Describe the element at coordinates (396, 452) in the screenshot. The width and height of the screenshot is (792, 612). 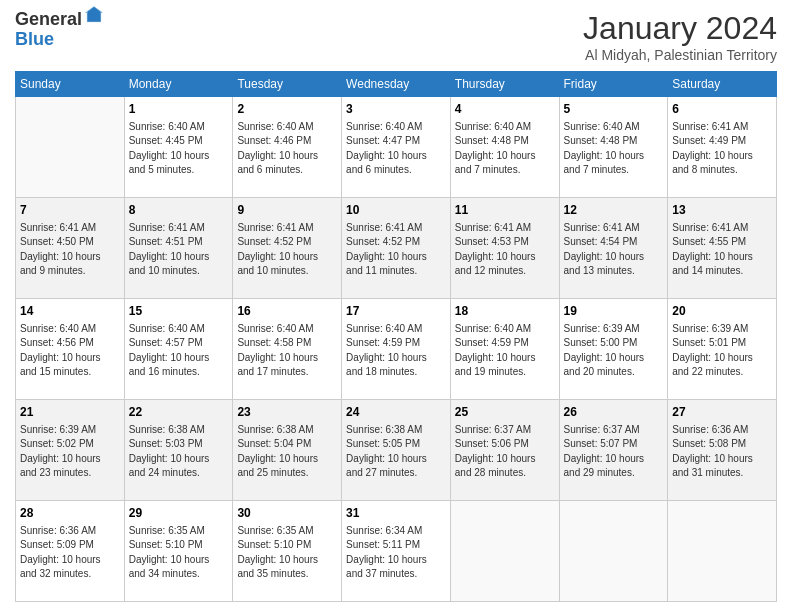
I see `day-info: Sunrise: 6:38 AMSunset: 5:05 PMDaylight:…` at that location.